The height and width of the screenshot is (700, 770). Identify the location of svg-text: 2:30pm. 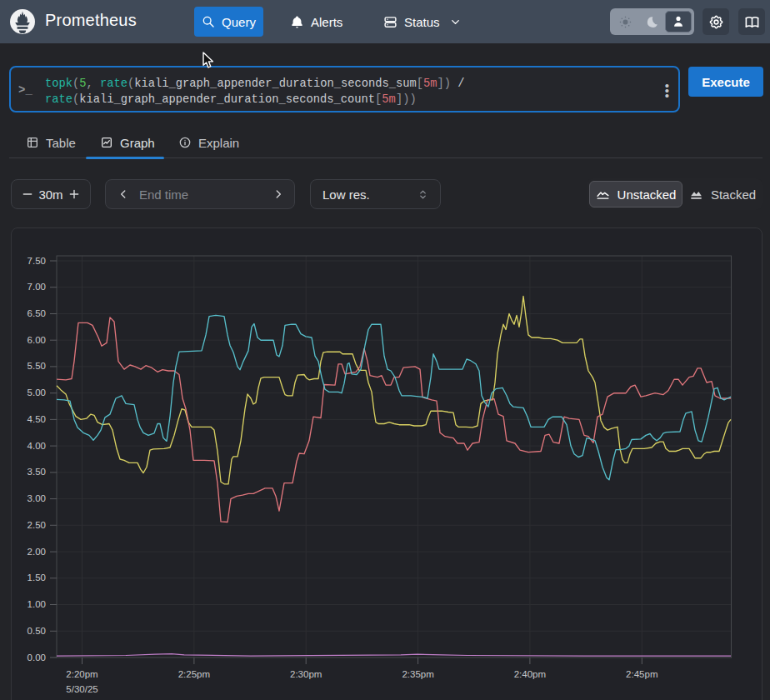
(306, 674).